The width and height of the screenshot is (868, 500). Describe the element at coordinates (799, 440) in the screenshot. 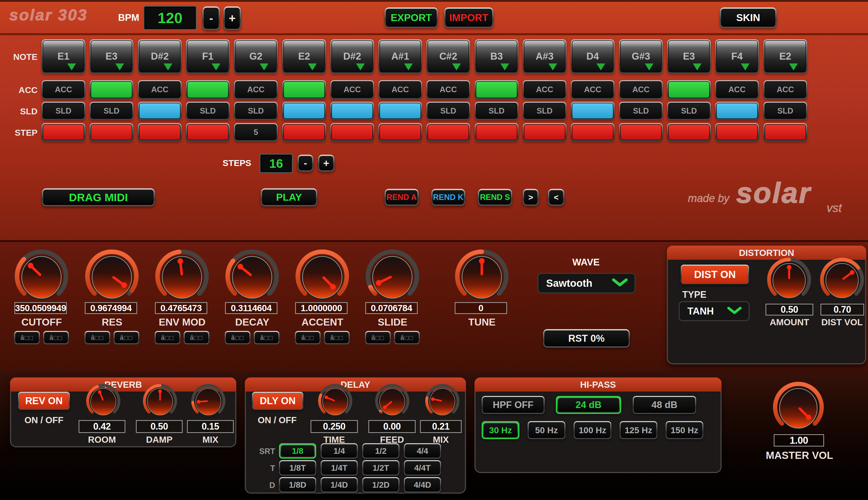

I see `master-value: 1.00` at that location.